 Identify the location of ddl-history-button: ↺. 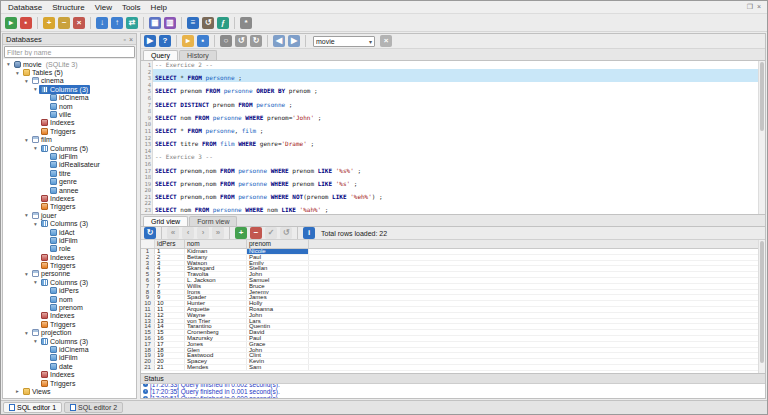
(208, 23).